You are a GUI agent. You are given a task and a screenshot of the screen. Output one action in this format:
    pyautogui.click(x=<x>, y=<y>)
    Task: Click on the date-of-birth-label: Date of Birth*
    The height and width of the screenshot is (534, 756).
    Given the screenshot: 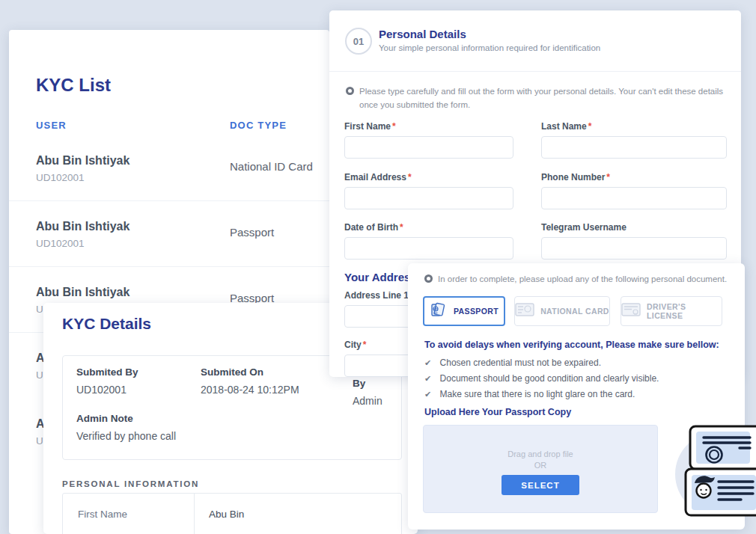 What is the action you would take?
    pyautogui.click(x=429, y=227)
    